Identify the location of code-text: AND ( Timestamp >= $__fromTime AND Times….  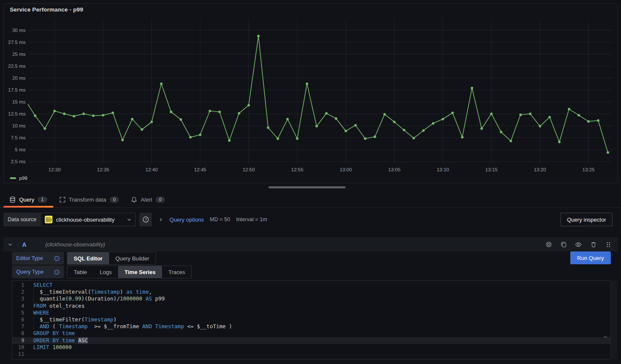
(133, 326).